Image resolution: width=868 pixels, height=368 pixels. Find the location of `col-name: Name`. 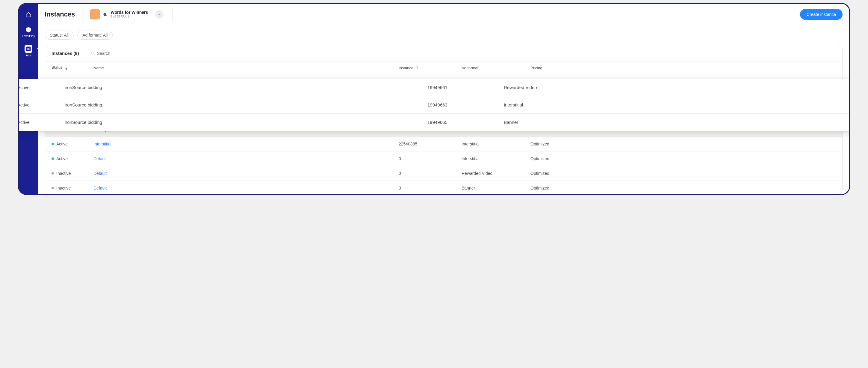

col-name: Name is located at coordinates (246, 68).